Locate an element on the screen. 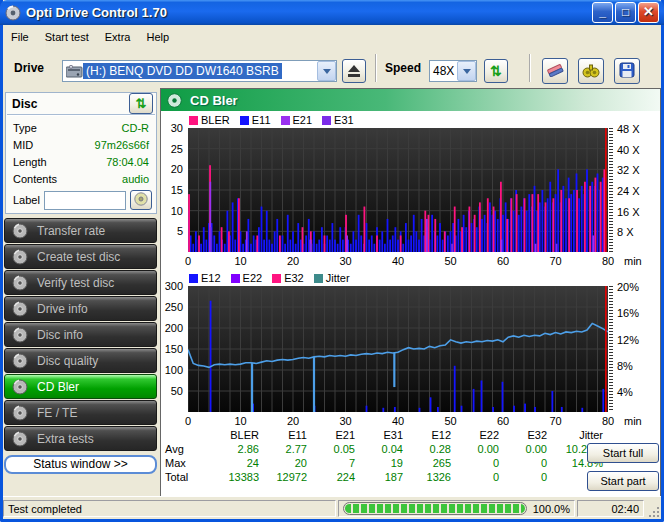 This screenshot has height=522, width=664. y-axis-tick-label: 100 is located at coordinates (174, 370).